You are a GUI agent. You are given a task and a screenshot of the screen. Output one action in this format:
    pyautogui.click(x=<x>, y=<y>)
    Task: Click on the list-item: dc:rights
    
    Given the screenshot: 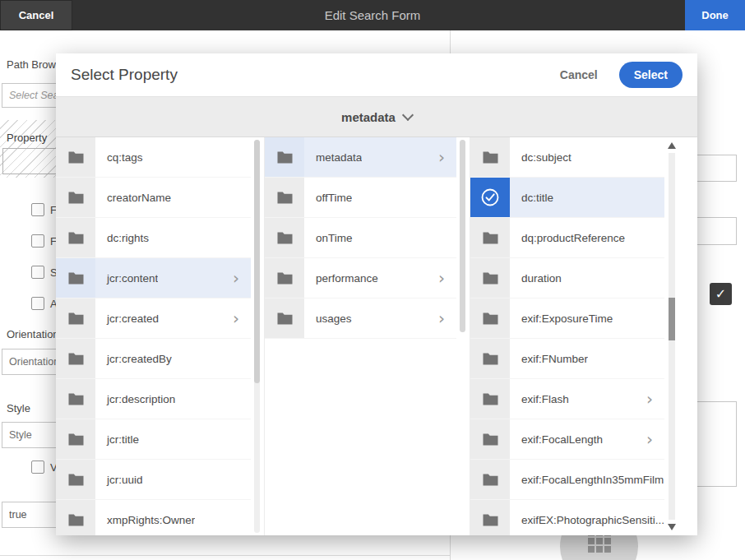 What is the action you would take?
    pyautogui.click(x=153, y=238)
    